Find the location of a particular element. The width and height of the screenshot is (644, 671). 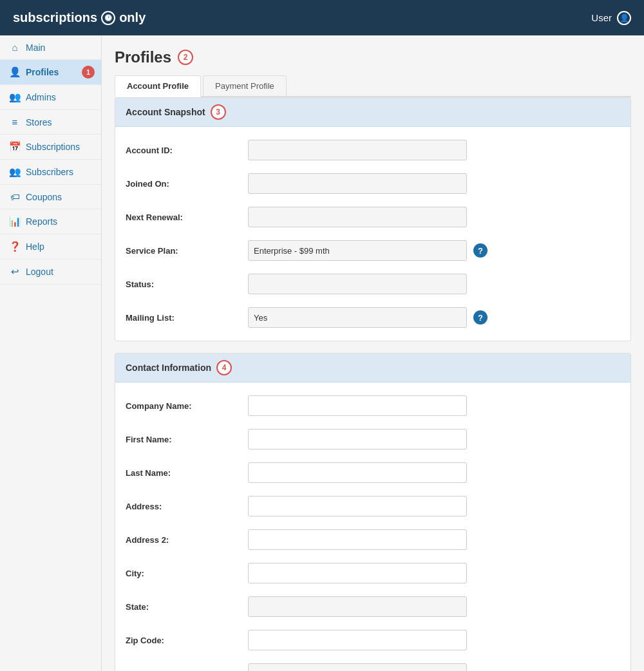

status-row: Status: is located at coordinates (373, 284).